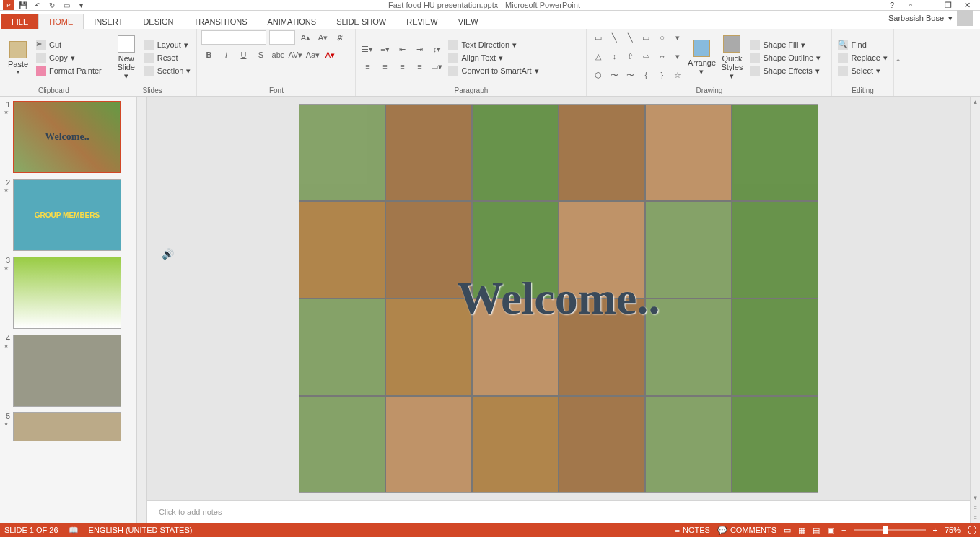 The image size is (980, 548). I want to click on thumbnail-panel: 1★ Welcome.. 2★ GROUP MEMBERS 3★ 4★ 5★, so click(69, 310).